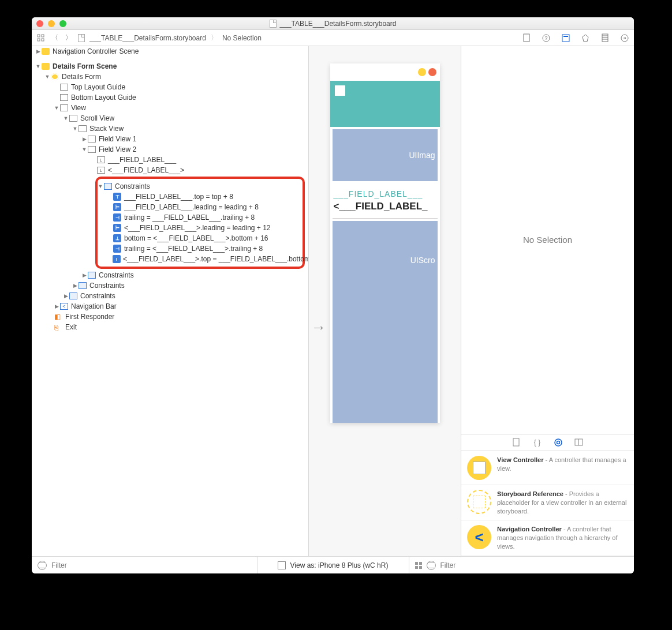 This screenshot has height=630, width=672. I want to click on size-inspector-icon, so click(605, 38).